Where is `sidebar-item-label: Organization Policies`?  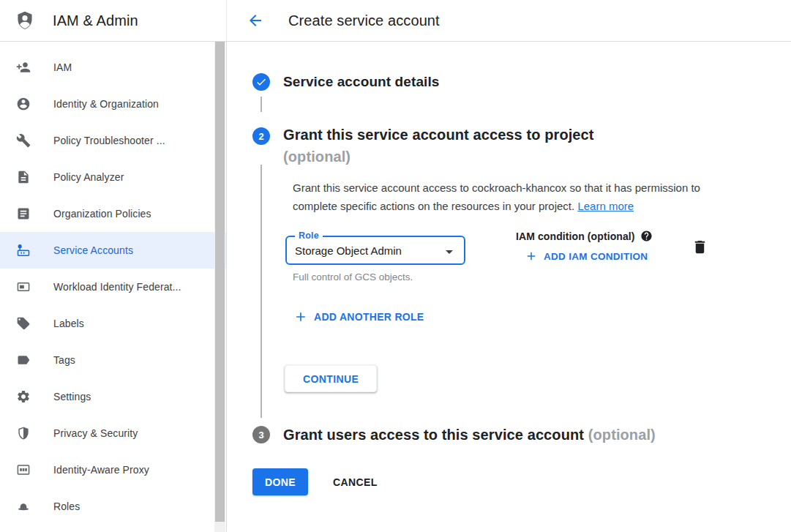 sidebar-item-label: Organization Policies is located at coordinates (102, 214).